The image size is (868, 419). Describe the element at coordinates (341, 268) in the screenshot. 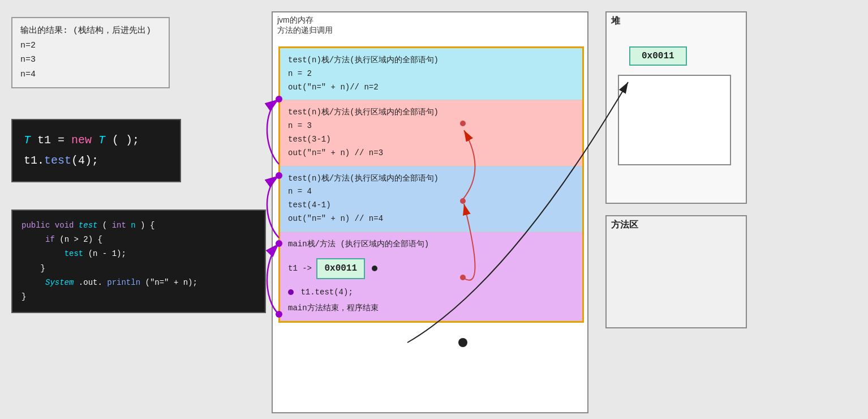

I see `frame-main-addr-value: 0x0011` at that location.